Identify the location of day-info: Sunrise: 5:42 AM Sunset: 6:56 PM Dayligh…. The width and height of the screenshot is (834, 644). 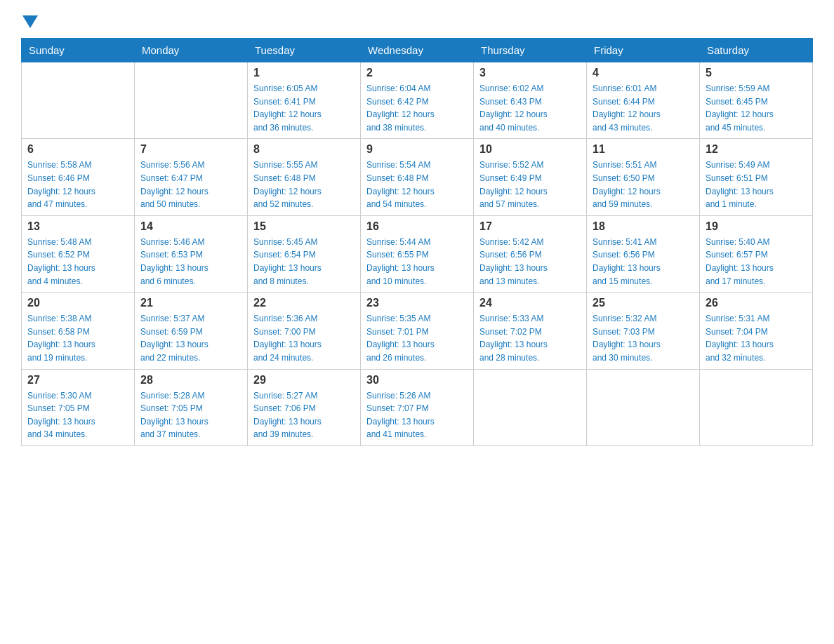
(530, 262).